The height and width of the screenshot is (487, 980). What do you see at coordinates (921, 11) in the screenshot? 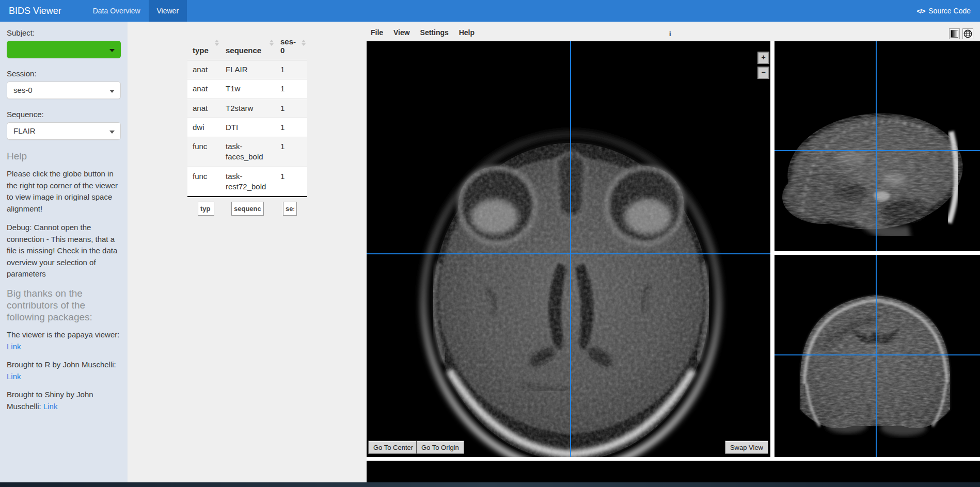
I see `code-icon: </>` at bounding box center [921, 11].